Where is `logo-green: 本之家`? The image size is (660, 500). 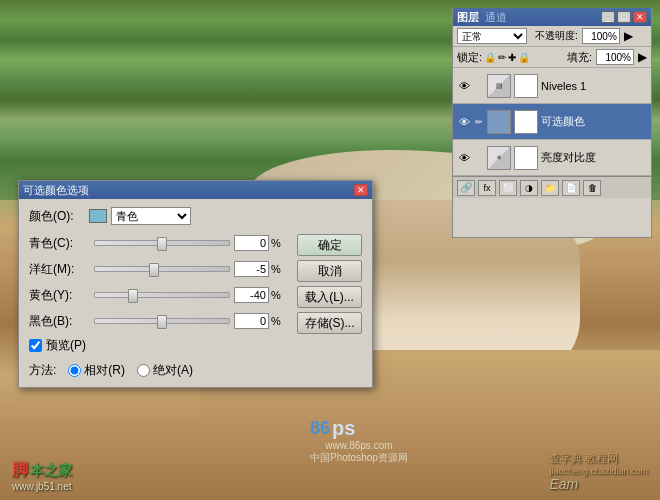 logo-green: 本之家 is located at coordinates (51, 471).